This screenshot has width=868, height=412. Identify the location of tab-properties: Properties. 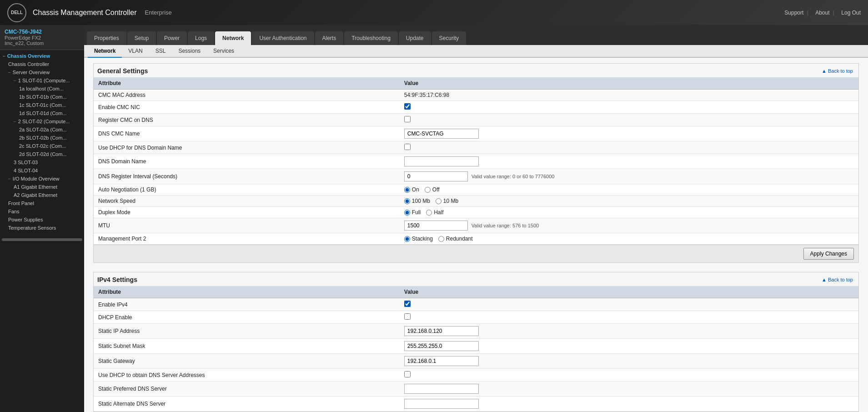
(106, 38).